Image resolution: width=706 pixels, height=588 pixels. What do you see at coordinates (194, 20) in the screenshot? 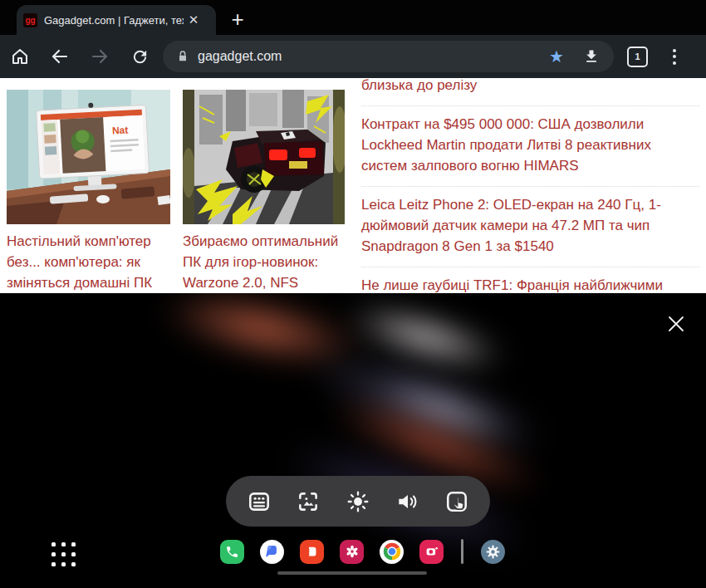
I see `tab-close-icon: ✕` at bounding box center [194, 20].